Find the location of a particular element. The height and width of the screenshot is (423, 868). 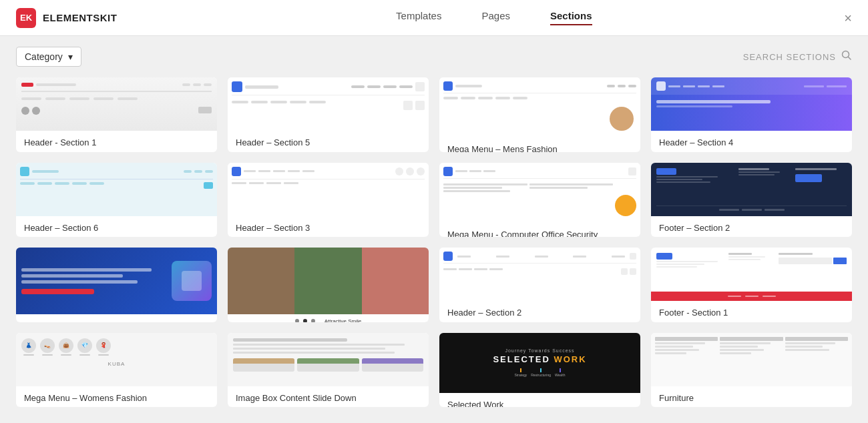

nav-tabs: Templates Pages Sections is located at coordinates (494, 17).